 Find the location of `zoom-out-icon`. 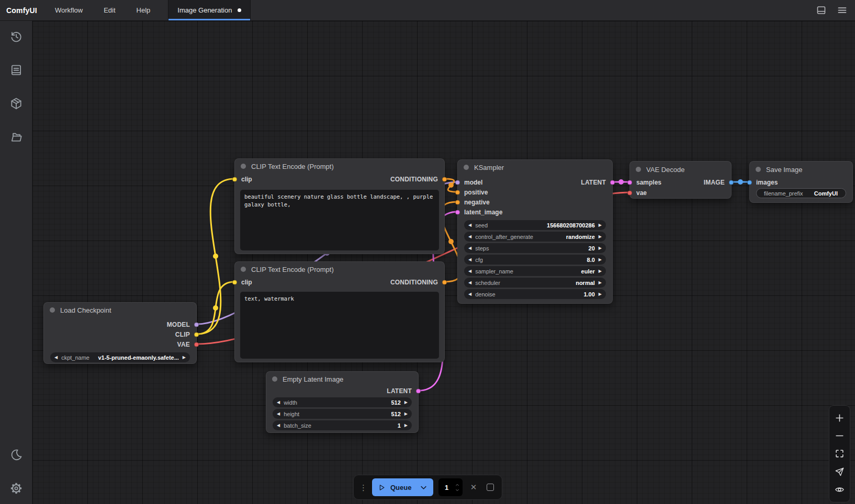

zoom-out-icon is located at coordinates (840, 436).